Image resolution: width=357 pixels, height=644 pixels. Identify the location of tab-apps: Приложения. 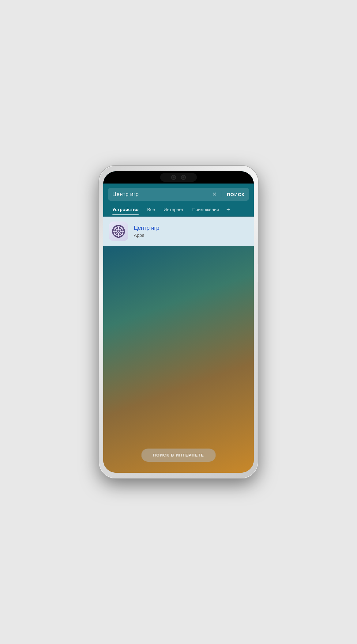
(206, 210).